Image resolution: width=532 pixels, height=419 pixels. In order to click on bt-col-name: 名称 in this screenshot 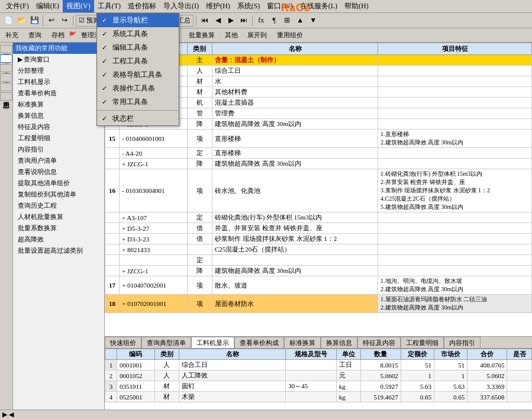, I will do `click(233, 354)`.